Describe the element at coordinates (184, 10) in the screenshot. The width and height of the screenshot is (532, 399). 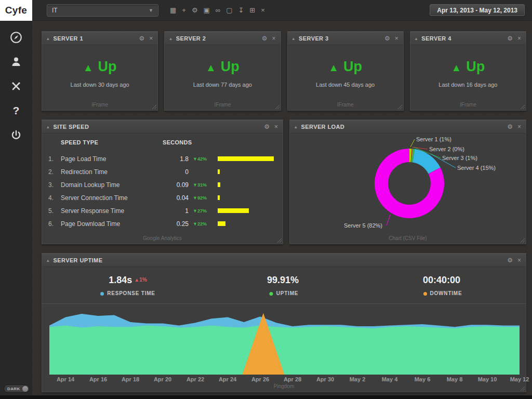
I see `add-widget-icon: +` at that location.